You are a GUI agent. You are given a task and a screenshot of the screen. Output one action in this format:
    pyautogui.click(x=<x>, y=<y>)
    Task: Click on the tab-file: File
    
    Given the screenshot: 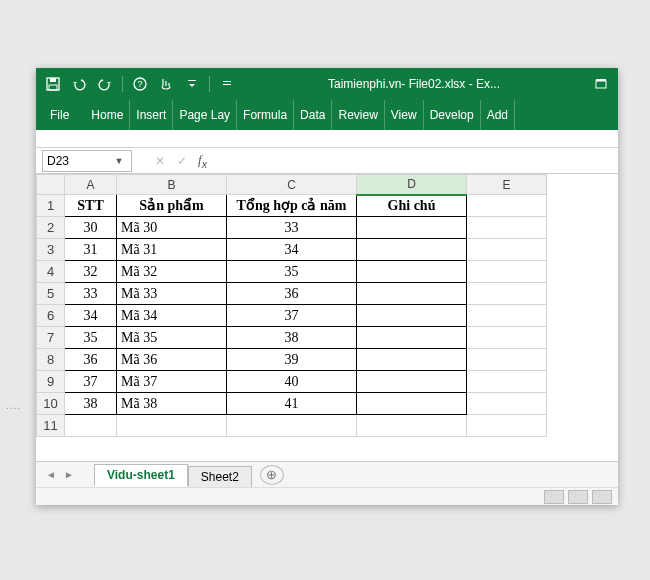 What is the action you would take?
    pyautogui.click(x=60, y=115)
    